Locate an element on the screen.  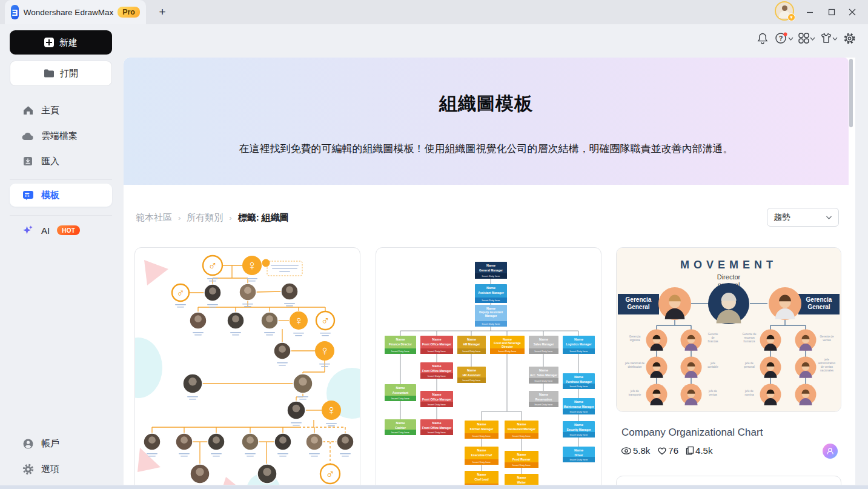
page-title: 組織圖模板 is located at coordinates (486, 87).